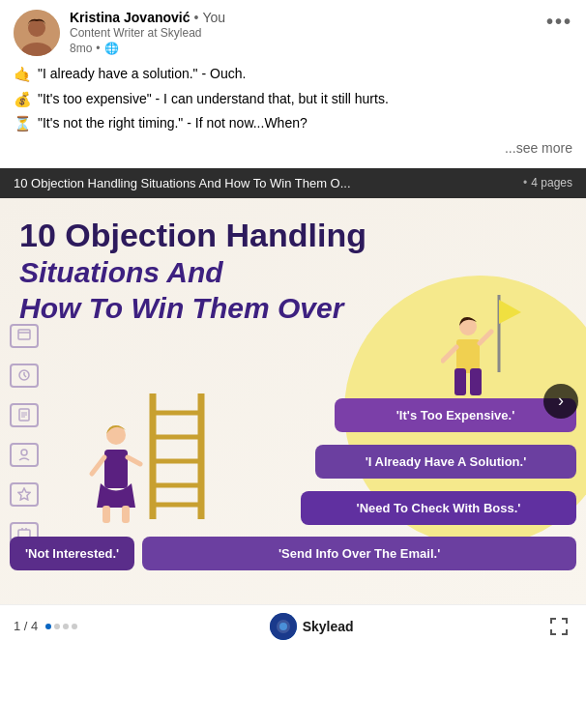  What do you see at coordinates (559, 626) in the screenshot?
I see `fullscreen-button` at bounding box center [559, 626].